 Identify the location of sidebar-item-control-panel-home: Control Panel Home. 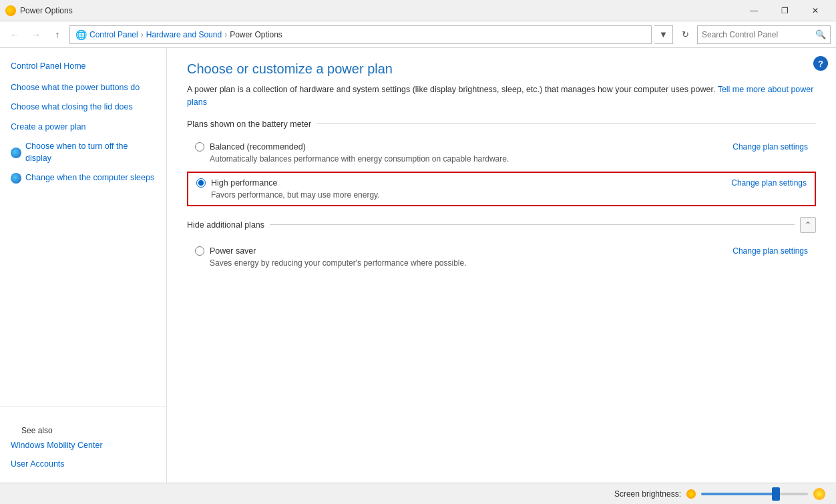
(83, 67).